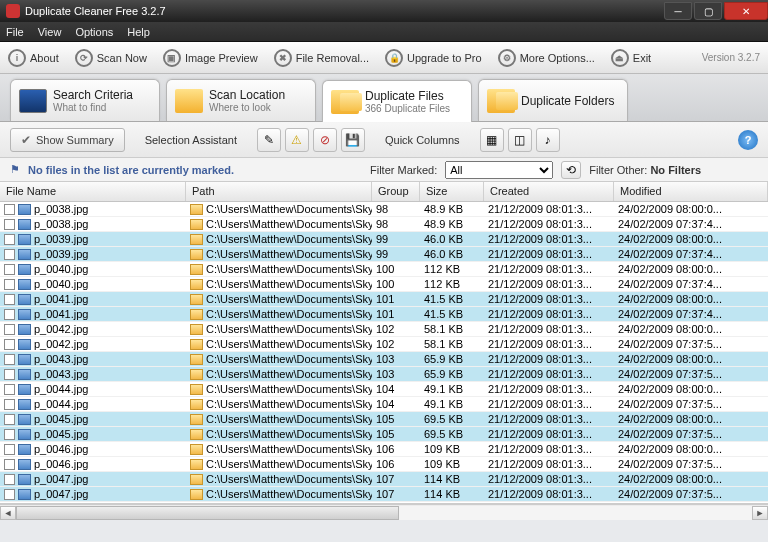 The height and width of the screenshot is (542, 768). Describe the element at coordinates (546, 58) in the screenshot. I see `toolbar-more-options: ⚙More Options...` at that location.